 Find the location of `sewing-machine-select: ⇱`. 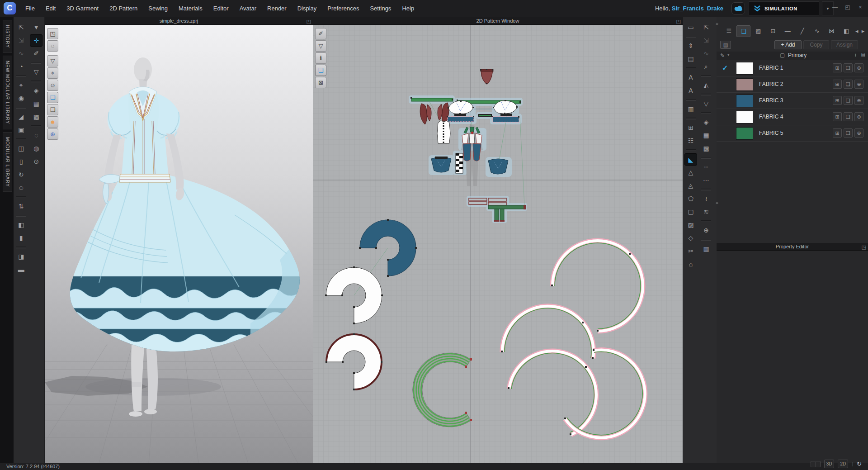

sewing-machine-select: ⇱ is located at coordinates (706, 27).